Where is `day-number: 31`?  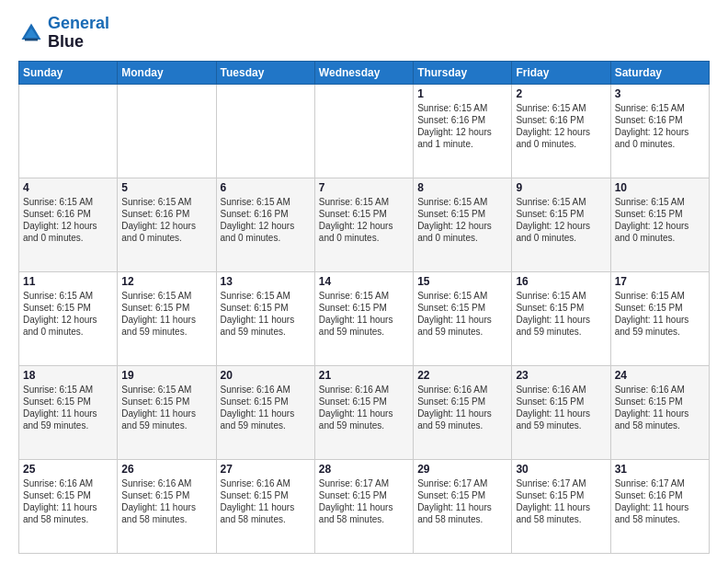
day-number: 31 is located at coordinates (660, 469).